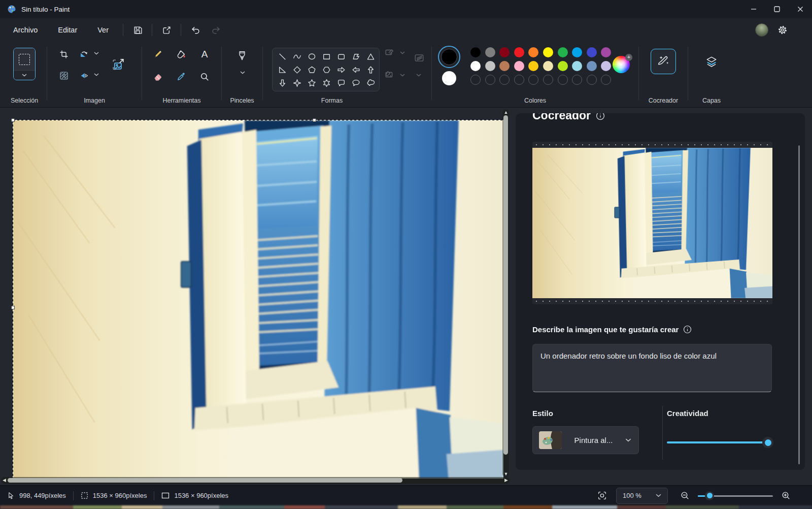 The width and height of the screenshot is (812, 509). Describe the element at coordinates (84, 76) in the screenshot. I see `flip-icon` at that location.